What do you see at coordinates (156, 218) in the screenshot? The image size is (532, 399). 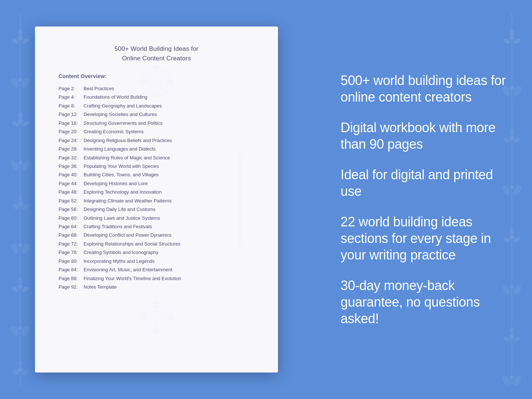 I see `toc-item: Page 60:Outlining Laws and Justice Syste…` at bounding box center [156, 218].